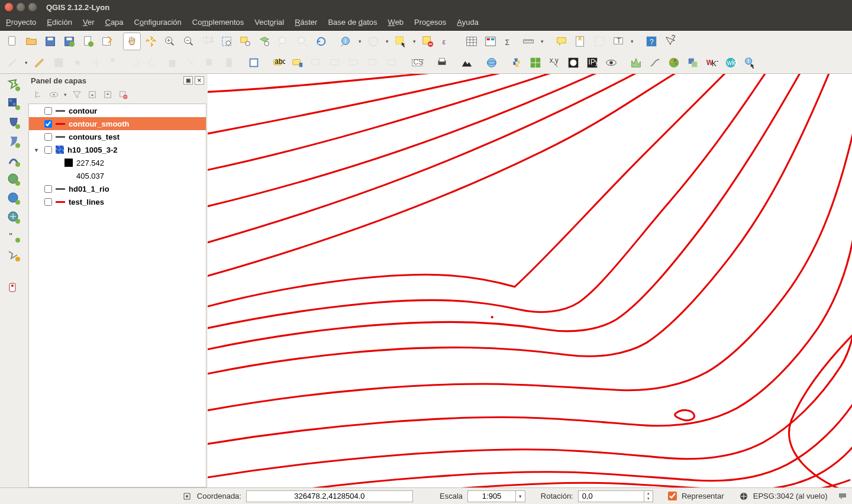 This screenshot has height=504, width=852. Describe the element at coordinates (492, 63) in the screenshot. I see `globe-button` at that location.